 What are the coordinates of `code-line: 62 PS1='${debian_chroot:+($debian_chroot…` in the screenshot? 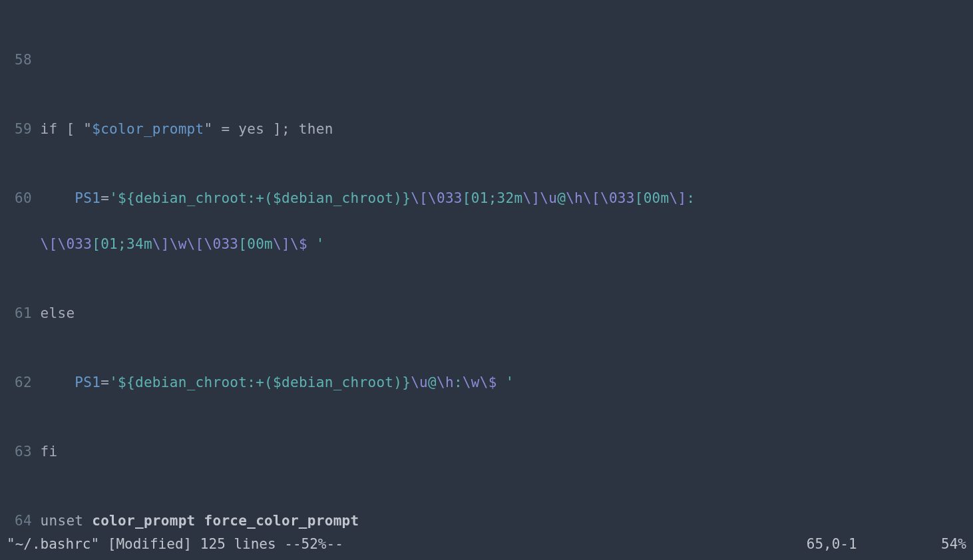 It's located at (487, 383).